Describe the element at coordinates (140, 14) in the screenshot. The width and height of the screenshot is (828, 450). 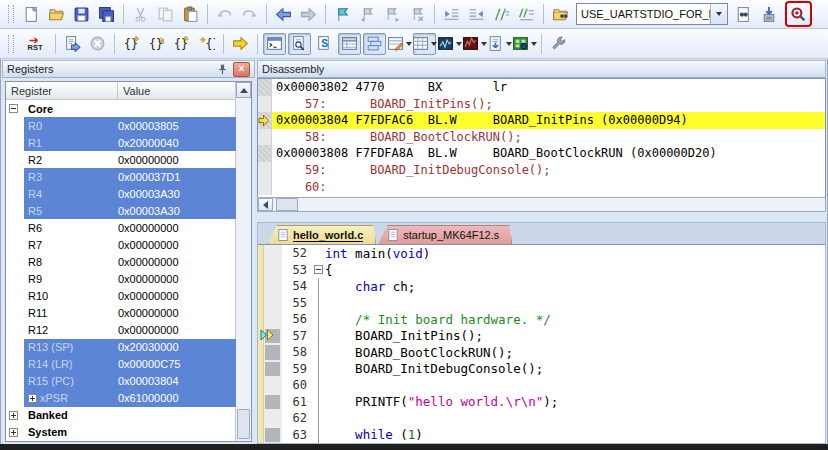
I see `cut-button` at that location.